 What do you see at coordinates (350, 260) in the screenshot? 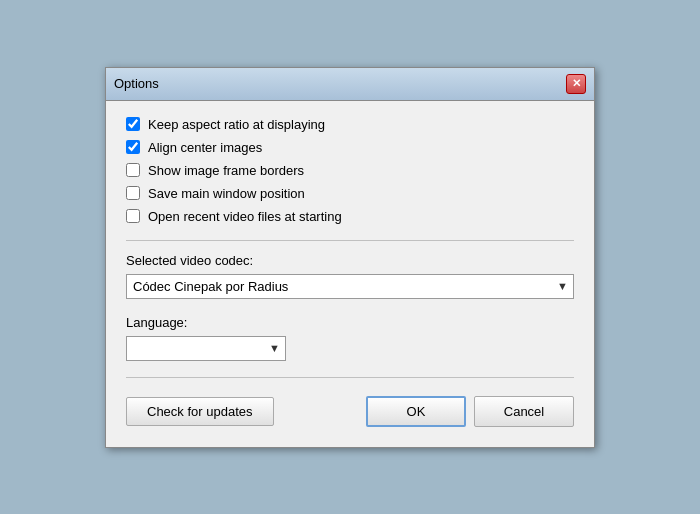
I see `codec-label: Selected video codec:` at bounding box center [350, 260].